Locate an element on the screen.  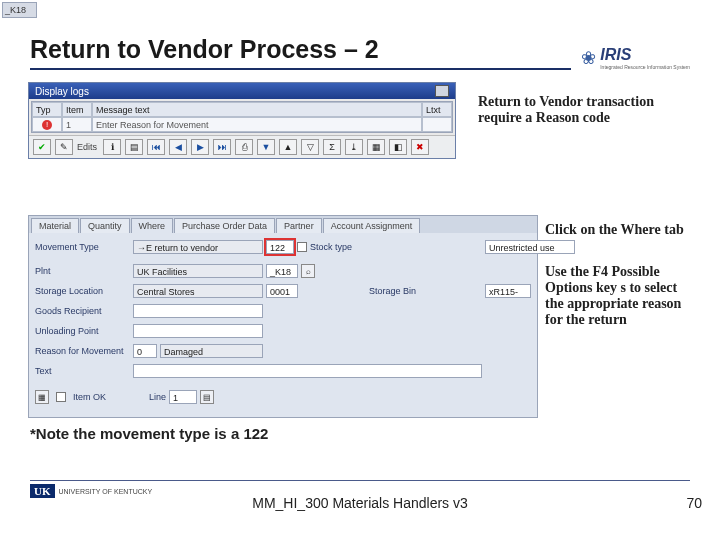
cancel-icon: ✖ is located at coordinates (420, 147).